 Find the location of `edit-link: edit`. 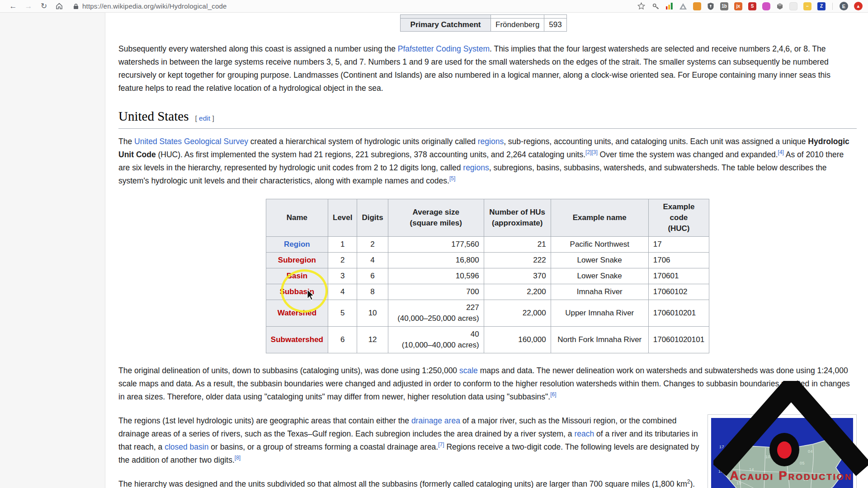

edit-link: edit is located at coordinates (204, 118).